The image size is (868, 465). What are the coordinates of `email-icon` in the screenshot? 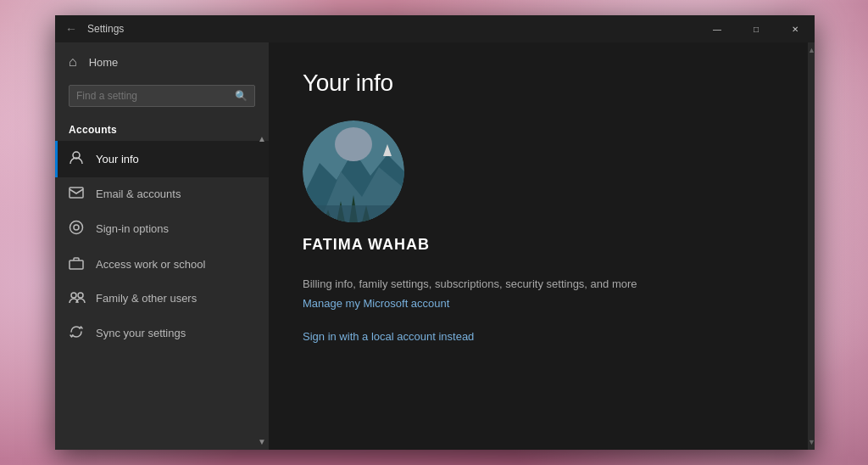 It's located at (76, 193).